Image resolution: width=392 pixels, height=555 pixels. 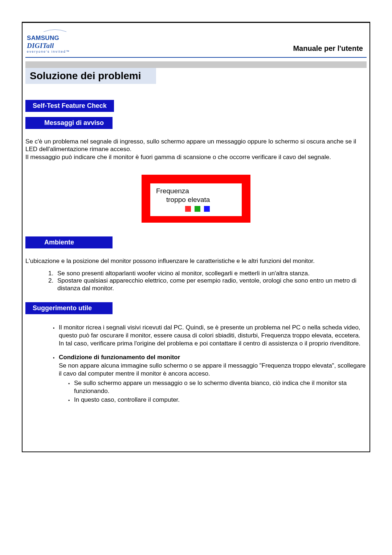 I want to click on heading-self-test: Self-Test Feature Check, so click(x=70, y=106).